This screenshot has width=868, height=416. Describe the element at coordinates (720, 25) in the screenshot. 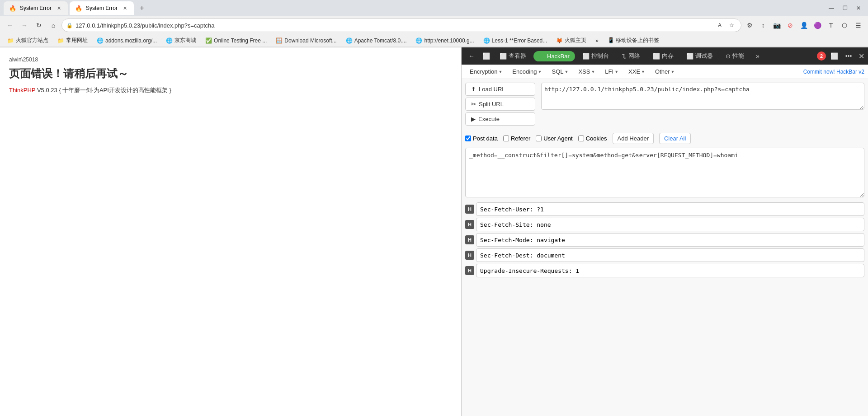

I see `translate-icon: A` at that location.